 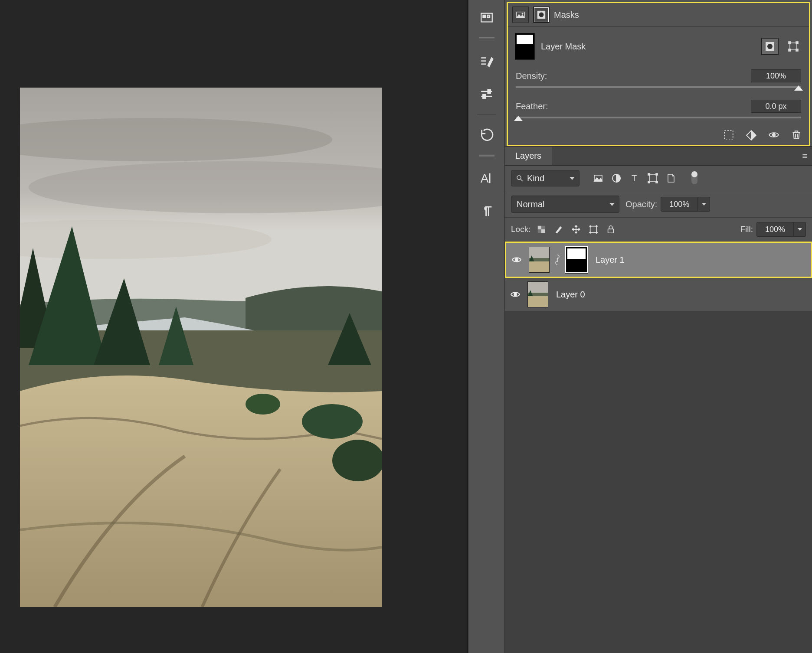 I want to click on filter-type-icon: T, so click(x=635, y=178).